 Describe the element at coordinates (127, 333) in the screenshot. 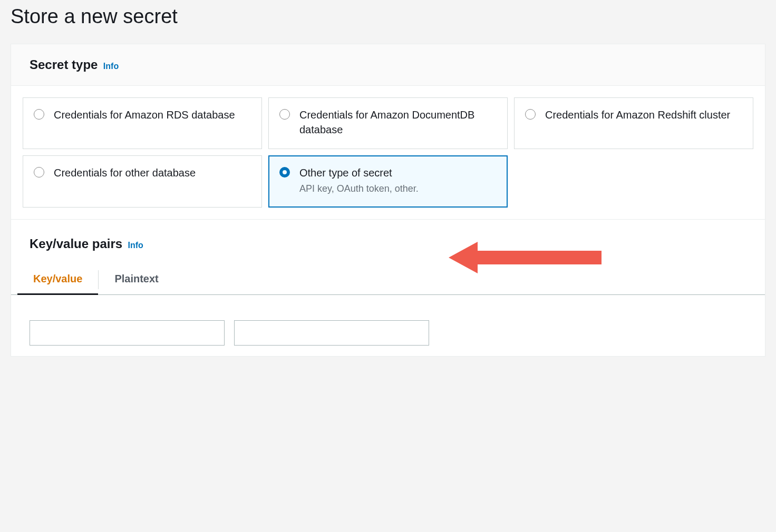

I see `key-input` at that location.